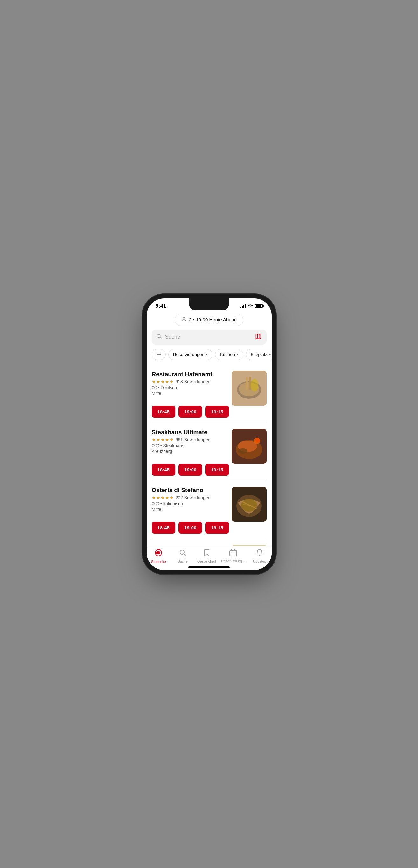 This screenshot has height=868, width=418. Describe the element at coordinates (163, 439) in the screenshot. I see `stars-steakhaus: ★ ★ ★ ★ ★` at that location.